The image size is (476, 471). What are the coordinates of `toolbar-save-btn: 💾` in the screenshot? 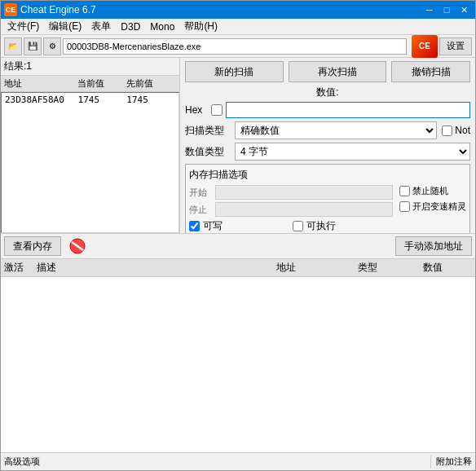 It's located at (33, 46).